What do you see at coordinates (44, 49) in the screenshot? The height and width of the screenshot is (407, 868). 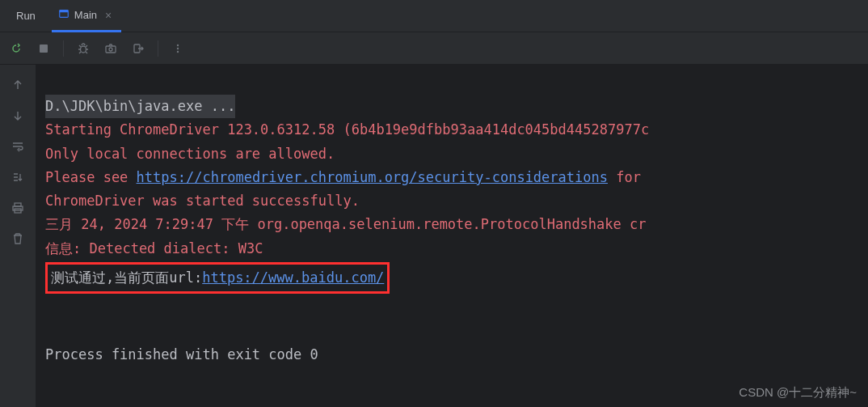 I see `stop-icon` at bounding box center [44, 49].